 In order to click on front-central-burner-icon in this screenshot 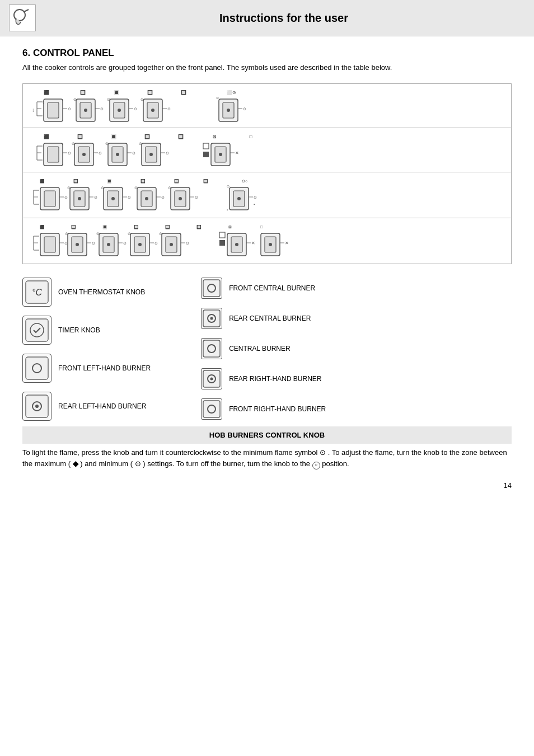, I will do `click(212, 288)`.